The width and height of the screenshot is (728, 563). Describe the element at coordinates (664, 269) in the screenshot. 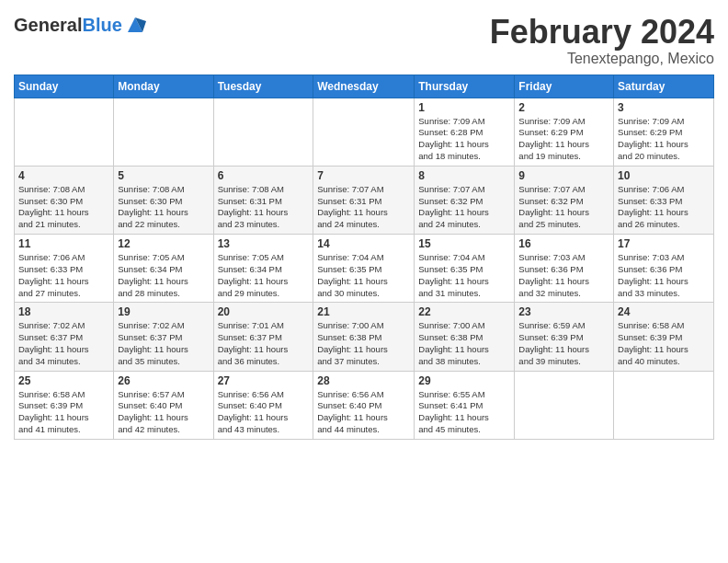

I see `calendar-cell: 17Sunrise: 7:03 AM Sunset: 6:36 PM Dayli…` at that location.